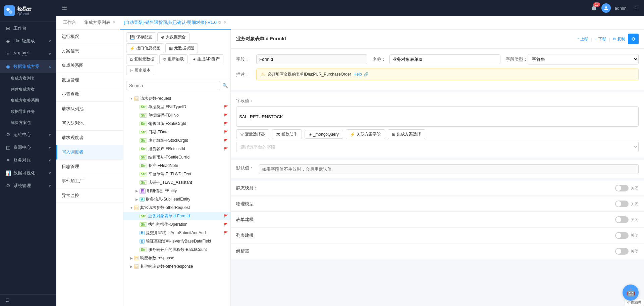 The width and height of the screenshot is (644, 306). Describe the element at coordinates (175, 23) in the screenshot. I see `tab-current: [自动菜梨]-销售退货同步(已确认-明细对接)-V1.0 ↻ ✕` at that location.